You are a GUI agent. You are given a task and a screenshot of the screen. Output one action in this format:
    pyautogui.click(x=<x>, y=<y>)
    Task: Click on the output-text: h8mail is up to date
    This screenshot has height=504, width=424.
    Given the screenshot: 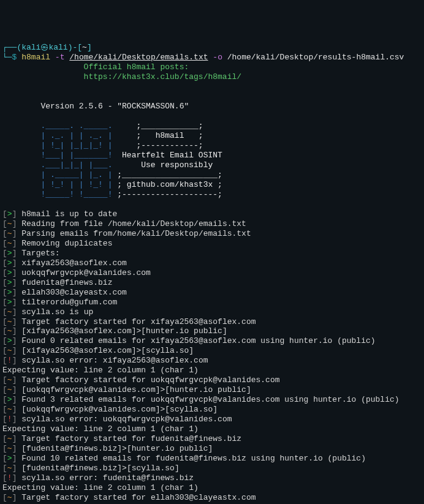 What is the action you would take?
    pyautogui.click(x=69, y=214)
    